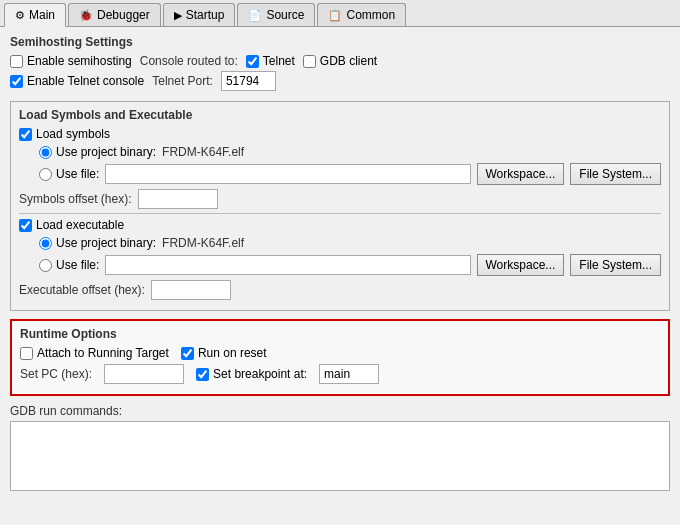 This screenshot has width=680, height=525. Describe the element at coordinates (178, 199) in the screenshot. I see `symbols-offset-input` at that location.